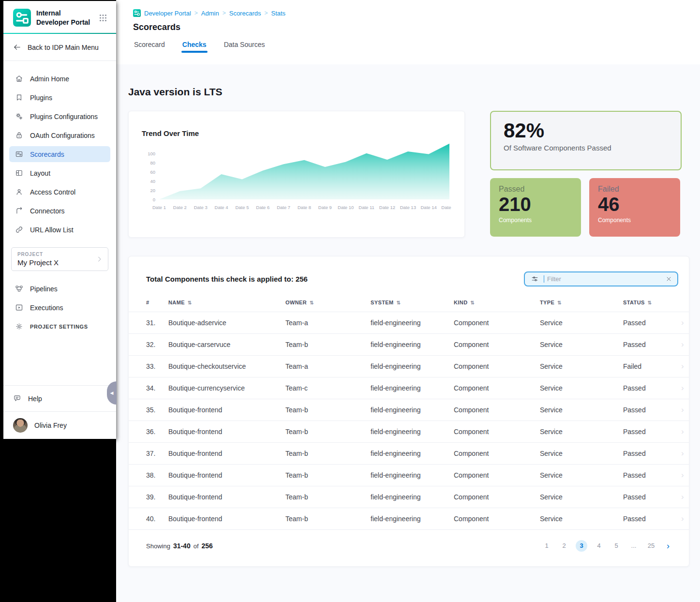 The width and height of the screenshot is (700, 602). What do you see at coordinates (63, 47) in the screenshot?
I see `back-label: Back to IDP Main Menu` at bounding box center [63, 47].